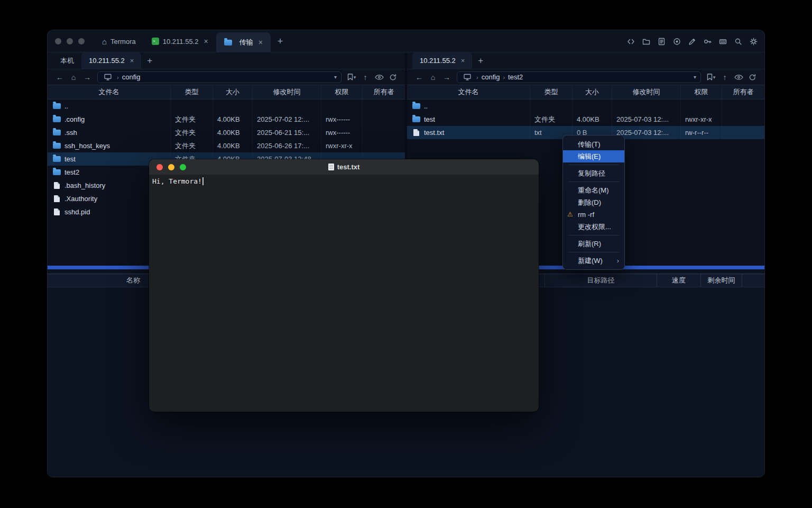 The image size is (812, 508). Describe the element at coordinates (226, 146) in the screenshot. I see `table-row: ssh_host_keys 文件夹4.00KB 2025-06-26 17:..…` at that location.